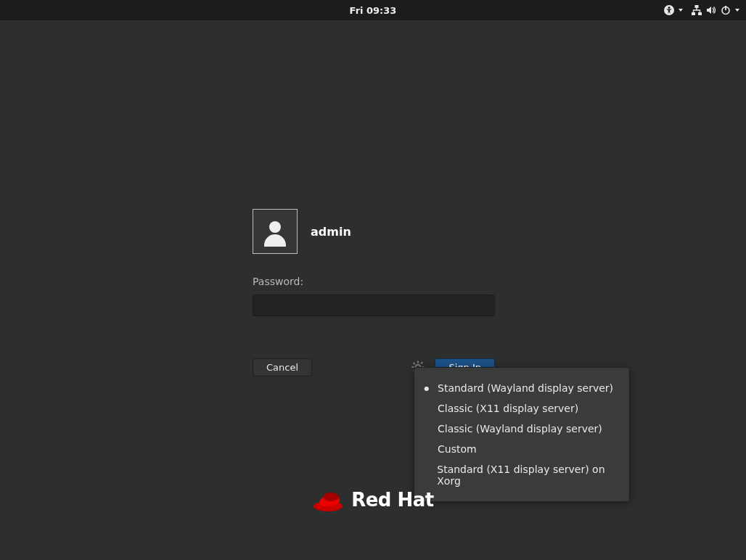  What do you see at coordinates (275, 231) in the screenshot?
I see `person-icon` at bounding box center [275, 231].